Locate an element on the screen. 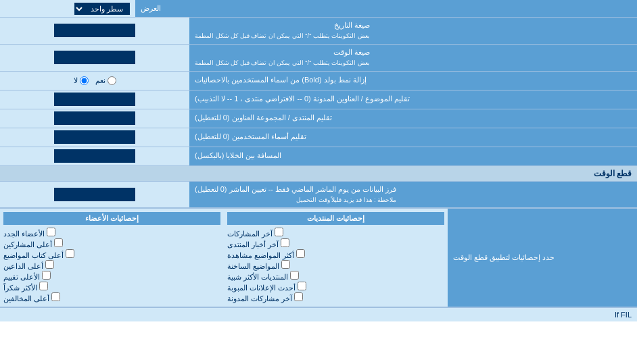 The height and width of the screenshot is (364, 637). bold-removal-row: إزالة نمط بولد (Bold) من اسماء المستخدمي… is located at coordinates (318, 81).